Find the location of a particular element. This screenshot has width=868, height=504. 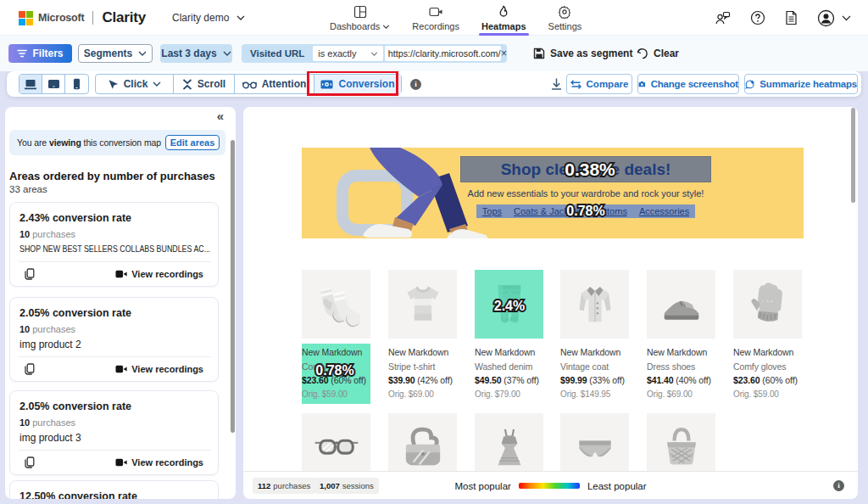

help-icon is located at coordinates (758, 18).